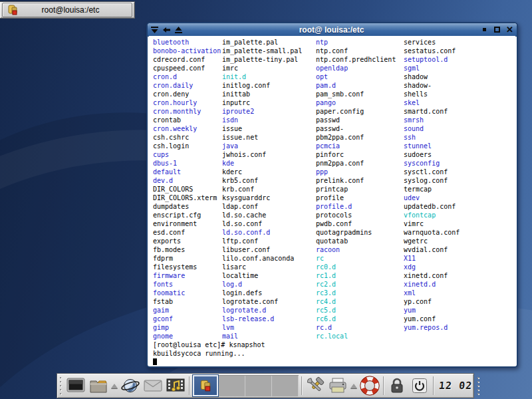  I want to click on file-entry: yp.conf, so click(432, 302).